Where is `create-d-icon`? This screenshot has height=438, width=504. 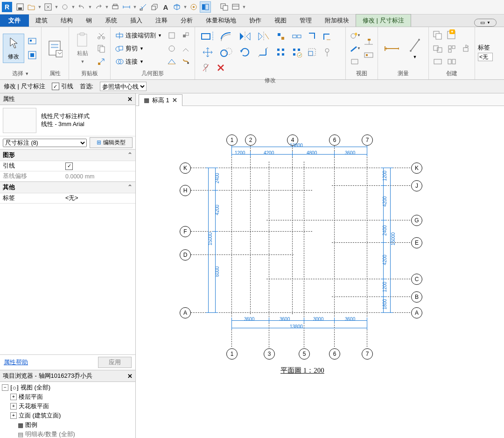
create-d-icon is located at coordinates (452, 49).